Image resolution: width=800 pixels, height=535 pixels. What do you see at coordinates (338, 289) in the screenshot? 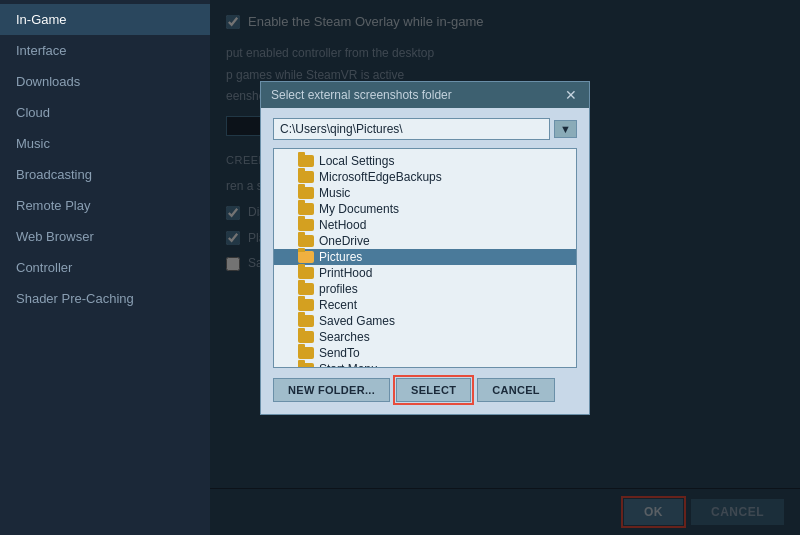
I see `tree-item-label: profiles` at bounding box center [338, 289].